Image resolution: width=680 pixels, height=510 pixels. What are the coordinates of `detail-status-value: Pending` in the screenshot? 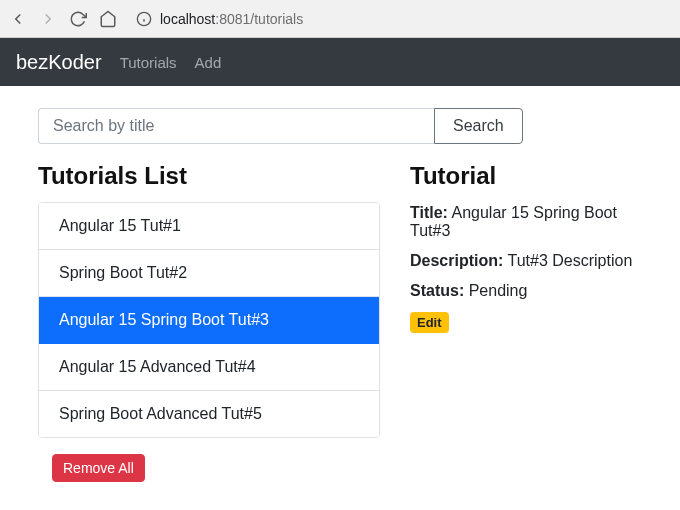 It's located at (498, 290).